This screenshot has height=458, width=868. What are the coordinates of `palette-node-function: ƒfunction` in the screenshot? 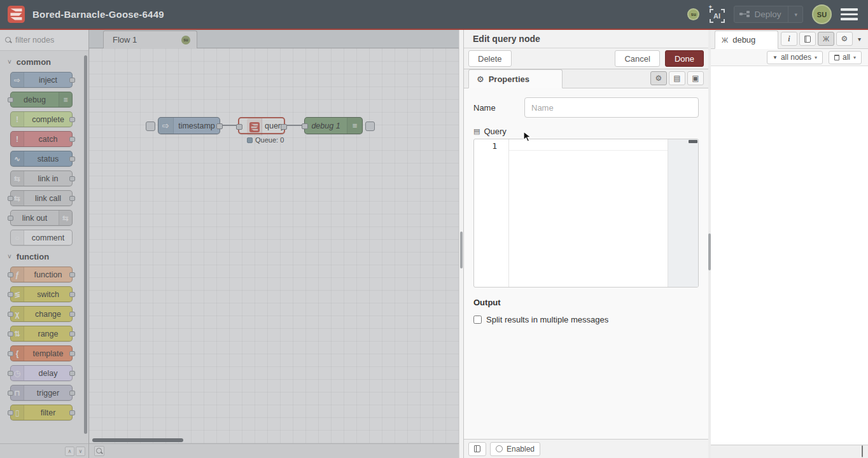 It's located at (41, 275).